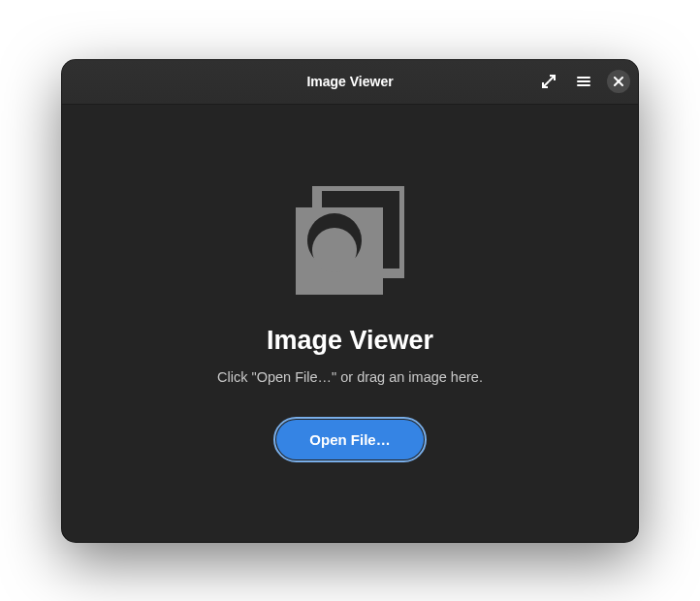  What do you see at coordinates (584, 81) in the screenshot?
I see `hamburger-icon` at bounding box center [584, 81].